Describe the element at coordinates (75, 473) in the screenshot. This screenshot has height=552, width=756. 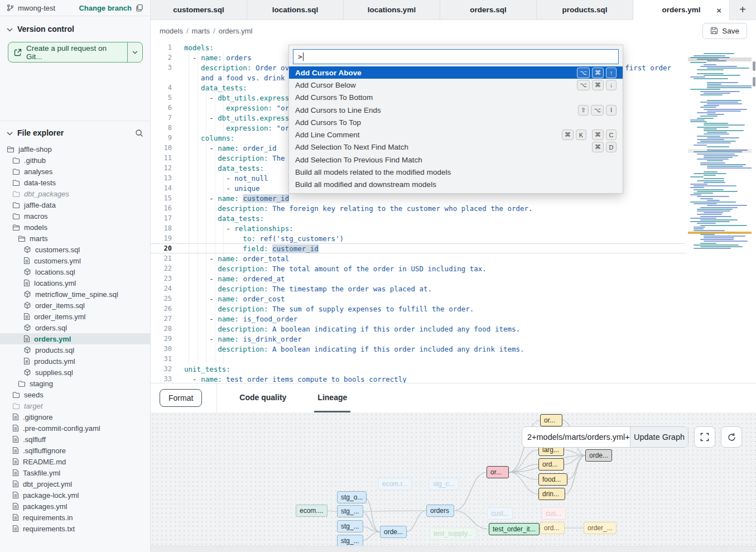
I see `file-tree-item-taskfile-yml: Taskfile.yml` at that location.